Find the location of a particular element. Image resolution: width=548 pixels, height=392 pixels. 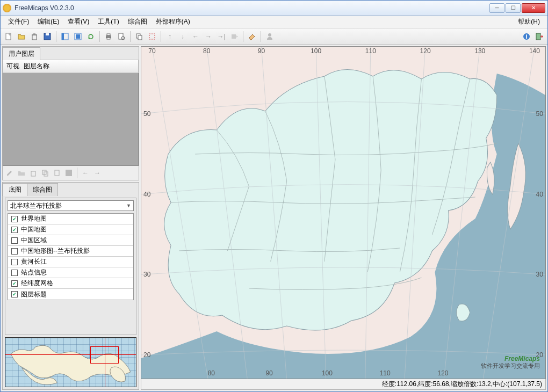

eraser-icon is located at coordinates (252, 37).